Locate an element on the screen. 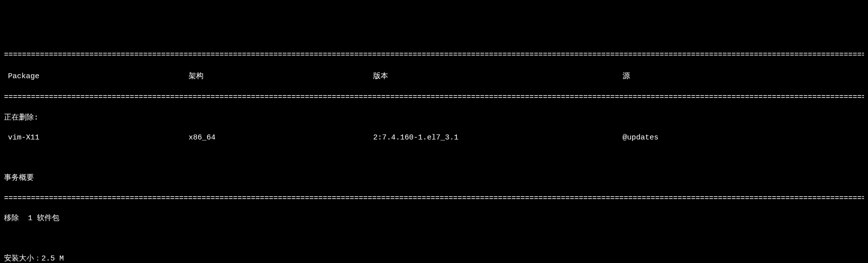 Image resolution: width=868 pixels, height=263 pixels. summary-label: 事务概要 is located at coordinates (434, 178).